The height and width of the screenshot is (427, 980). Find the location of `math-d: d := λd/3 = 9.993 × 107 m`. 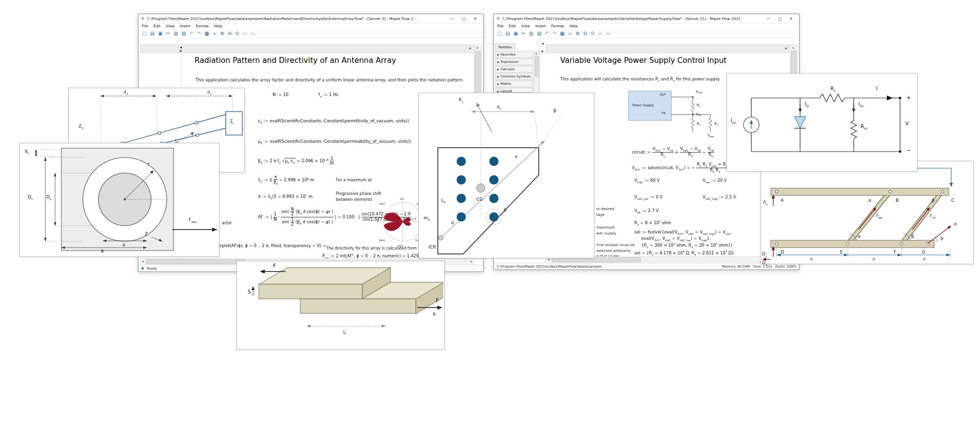

math-d: d := λd/3 = 9.993 × 107 m is located at coordinates (285, 197).